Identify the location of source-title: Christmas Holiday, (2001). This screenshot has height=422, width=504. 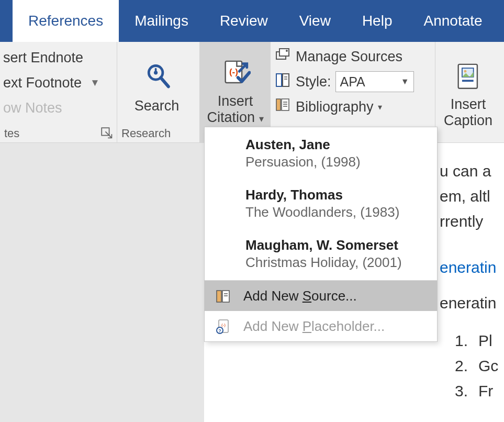
(335, 263).